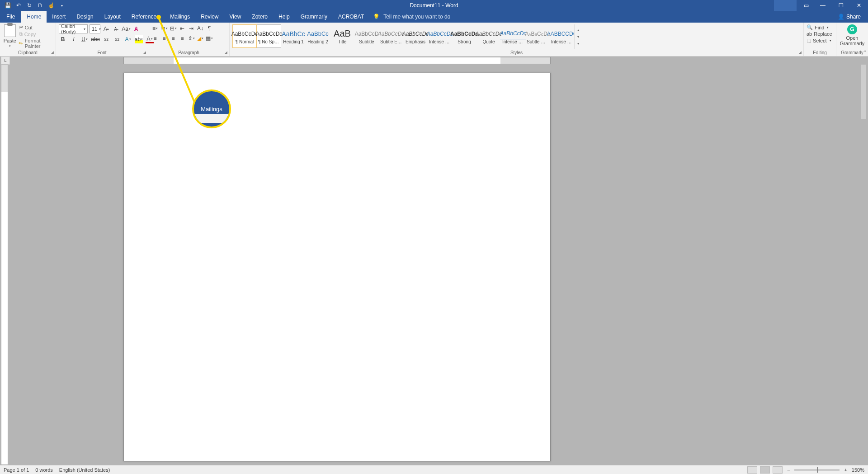 The image size is (868, 474). Describe the element at coordinates (578, 37) in the screenshot. I see `styles-more-button: ▴▾▾` at that location.